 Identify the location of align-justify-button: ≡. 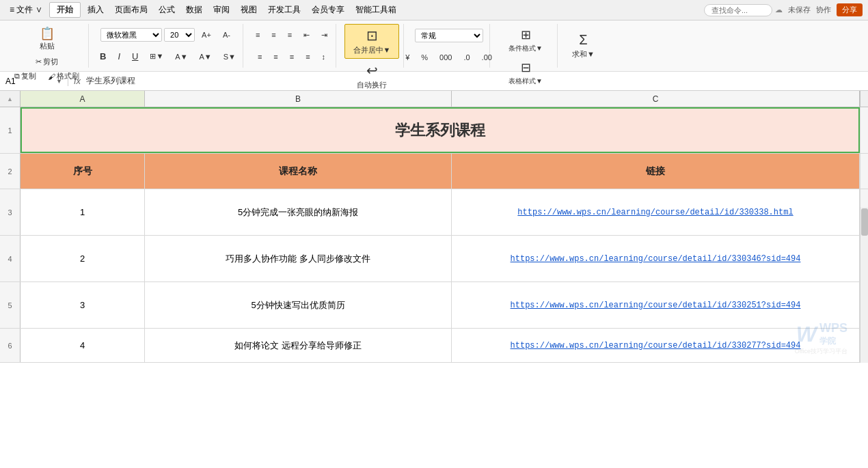
(308, 57).